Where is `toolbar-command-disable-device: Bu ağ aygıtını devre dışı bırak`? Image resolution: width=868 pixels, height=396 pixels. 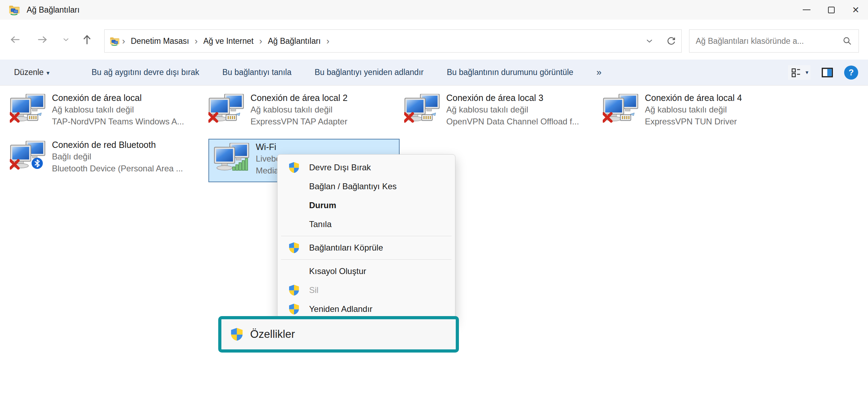
toolbar-command-disable-device: Bu ağ aygıtını devre dışı bırak is located at coordinates (145, 72).